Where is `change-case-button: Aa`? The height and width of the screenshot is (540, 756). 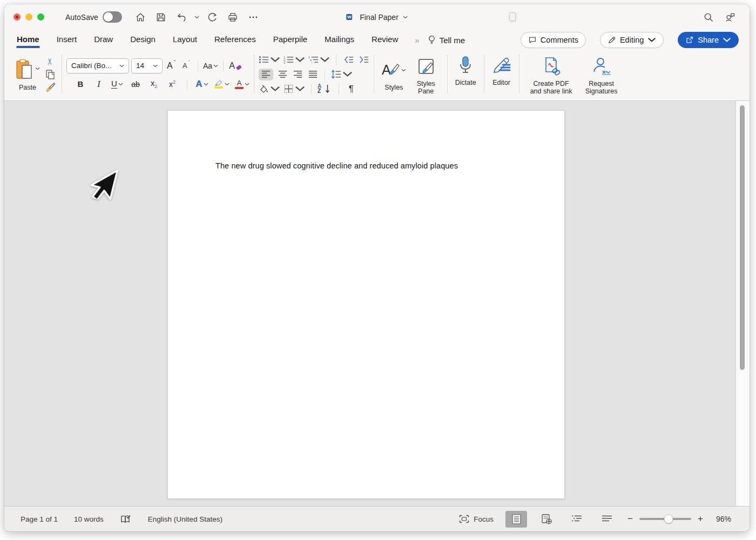 change-case-button: Aa is located at coordinates (211, 66).